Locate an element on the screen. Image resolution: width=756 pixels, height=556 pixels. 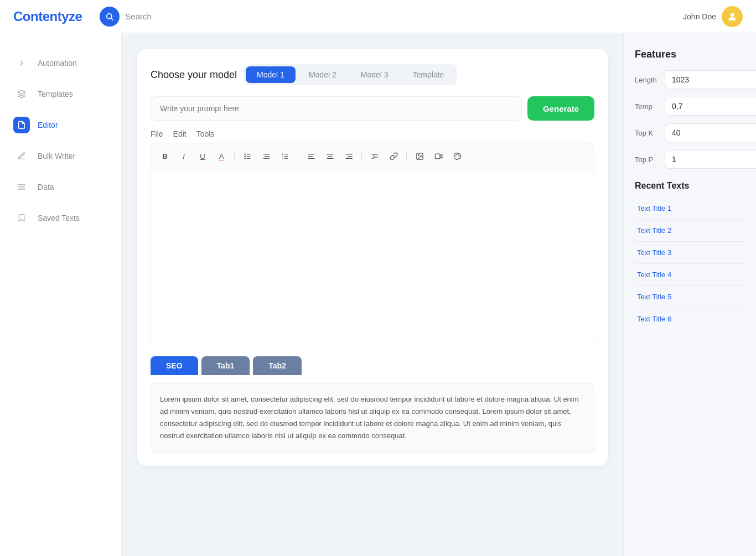
image-button is located at coordinates (420, 156).